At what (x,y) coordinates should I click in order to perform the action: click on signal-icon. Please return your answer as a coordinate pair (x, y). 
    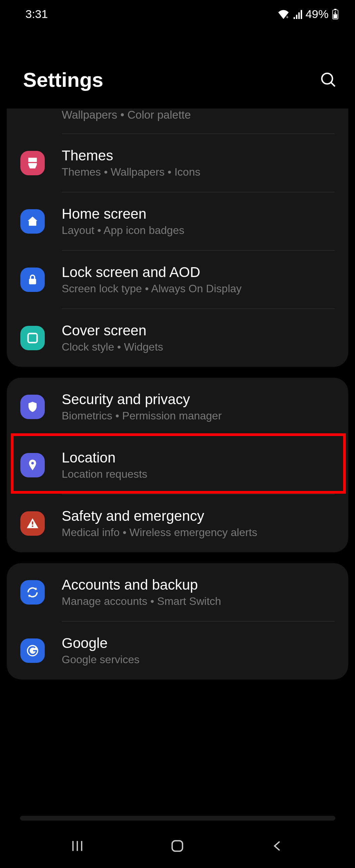
    Looking at the image, I should click on (297, 14).